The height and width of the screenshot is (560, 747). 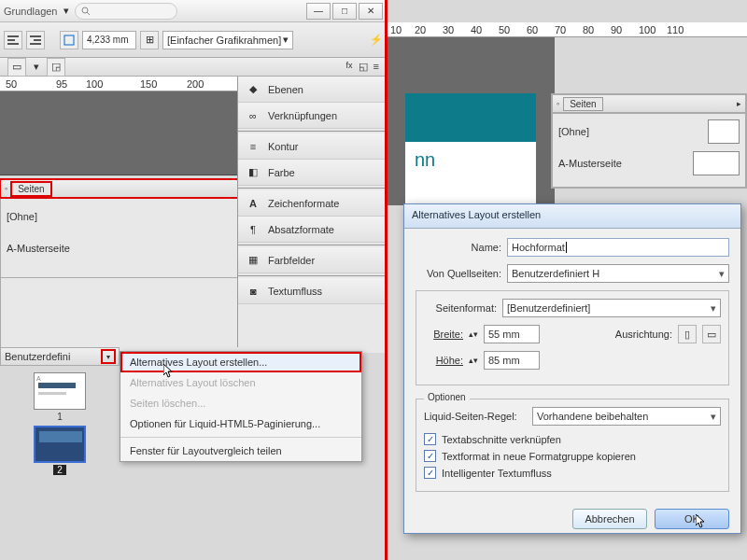 What do you see at coordinates (126, 11) in the screenshot?
I see `search-input` at bounding box center [126, 11].